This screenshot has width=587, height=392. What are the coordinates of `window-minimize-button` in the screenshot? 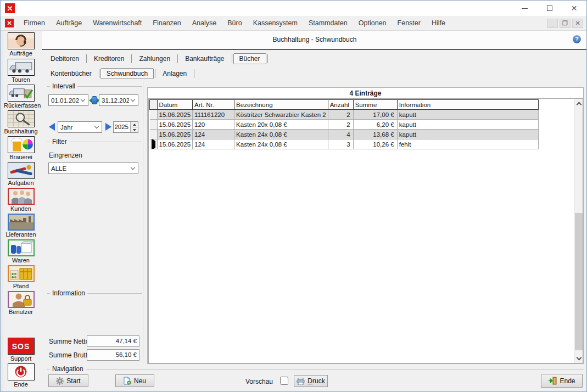 It's located at (525, 8).